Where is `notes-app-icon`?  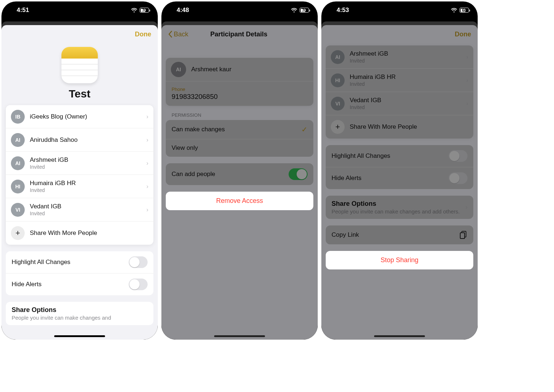 notes-app-icon is located at coordinates (80, 65).